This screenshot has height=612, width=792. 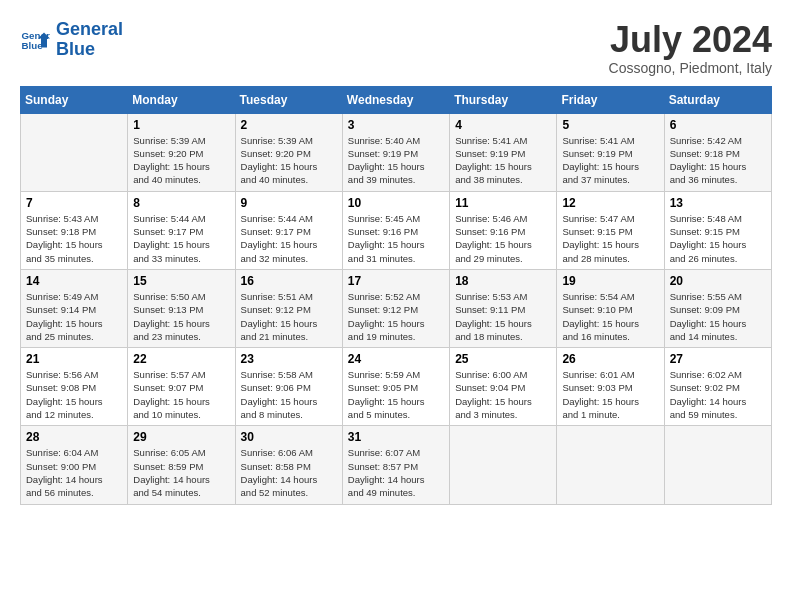 What do you see at coordinates (74, 203) in the screenshot?
I see `day-number: 7` at bounding box center [74, 203].